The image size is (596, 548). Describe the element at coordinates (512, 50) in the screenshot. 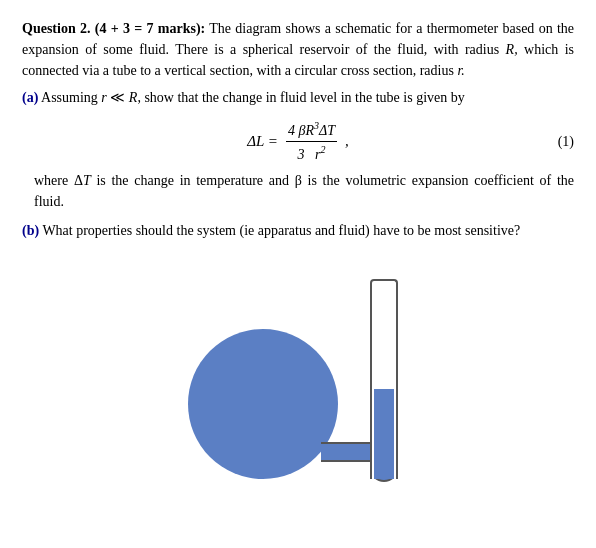

I see `R-variable: R,` at that location.